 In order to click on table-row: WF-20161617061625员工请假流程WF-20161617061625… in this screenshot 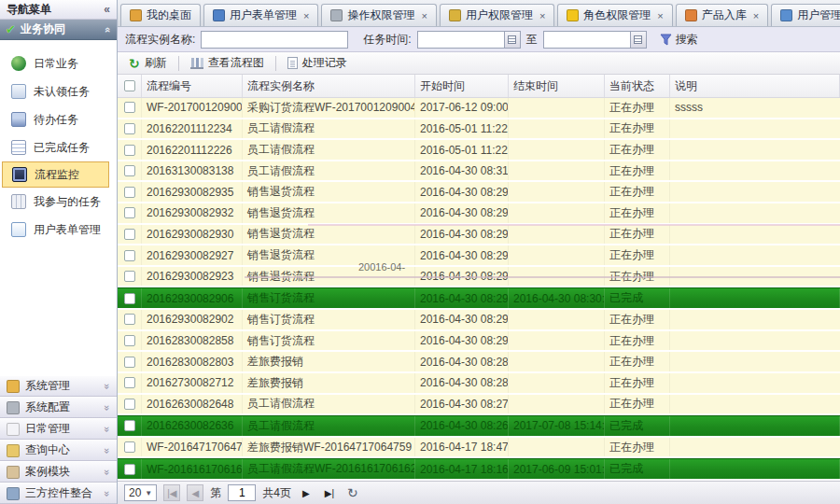, I will do `click(479, 469)`.